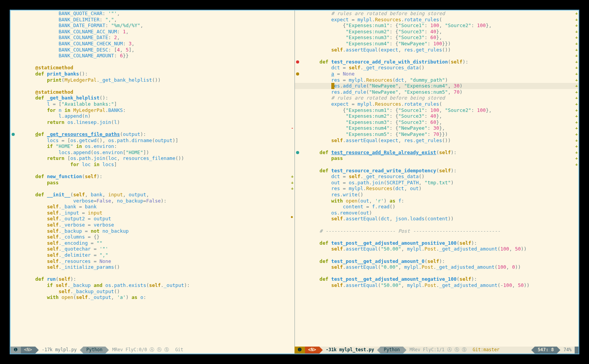 The width and height of the screenshot is (589, 364). I want to click on code-line: self._quotechar = '"', so click(66, 249).